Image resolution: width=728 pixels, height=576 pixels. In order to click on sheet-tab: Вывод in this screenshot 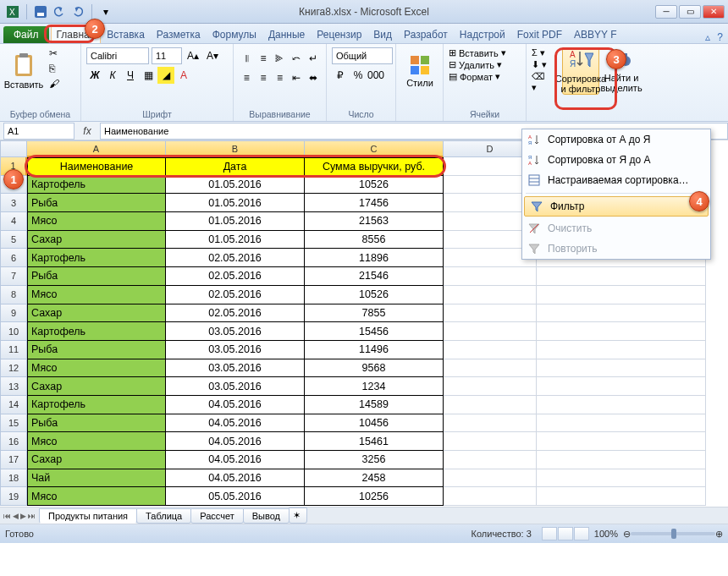, I will do `click(266, 516)`.